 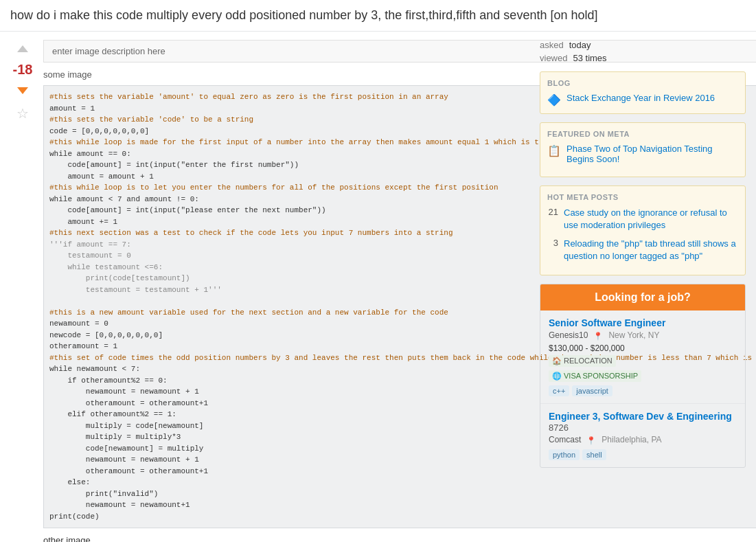 I want to click on job-location-2: Philadelphia, PA, so click(x=632, y=440).